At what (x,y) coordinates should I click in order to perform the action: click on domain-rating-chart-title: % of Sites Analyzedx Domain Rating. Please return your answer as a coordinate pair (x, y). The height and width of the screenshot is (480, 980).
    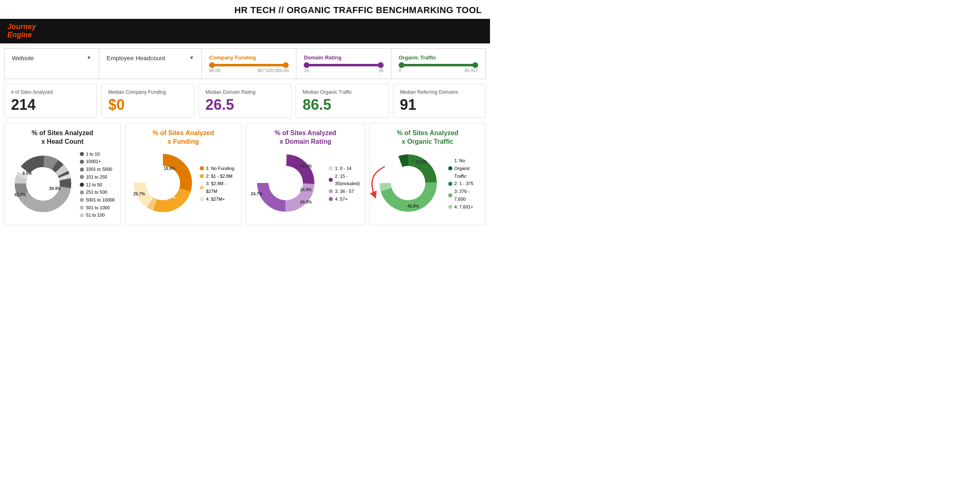
    Looking at the image, I should click on (305, 138).